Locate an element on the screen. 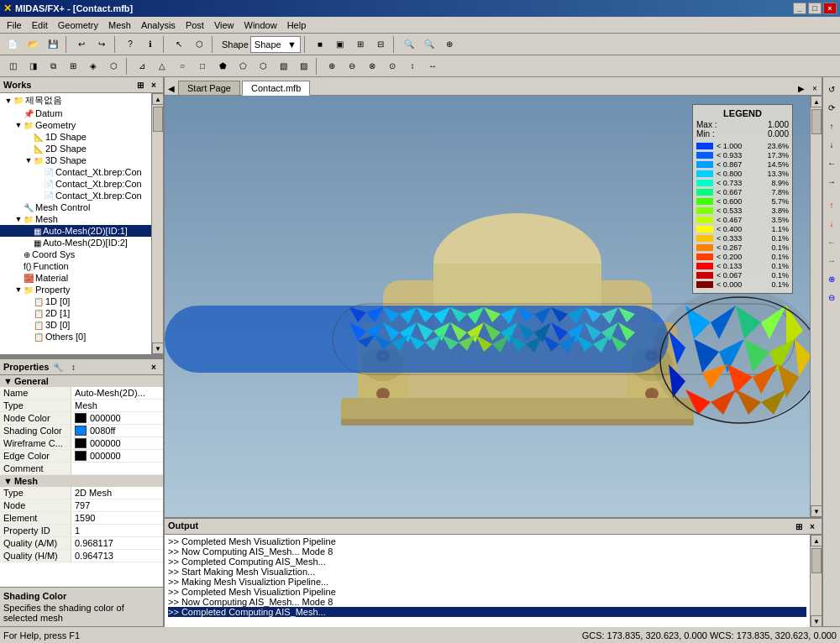  output-scroll-down: ▼ is located at coordinates (816, 621).